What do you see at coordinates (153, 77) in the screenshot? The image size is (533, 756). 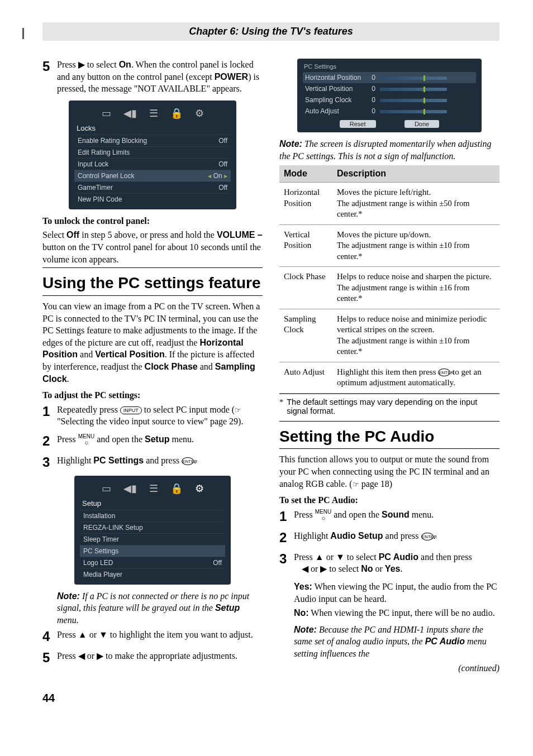 I see `step-5-top: 5 Press ▶ to select On. When the control…` at bounding box center [153, 77].